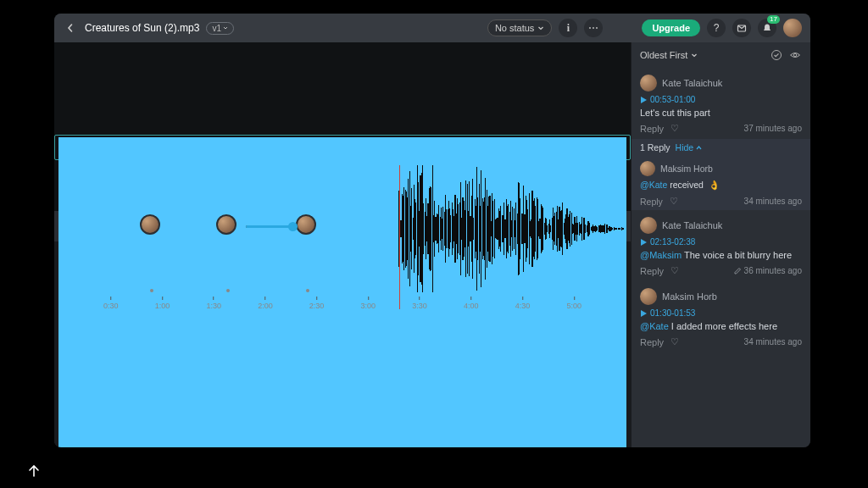 This screenshot has height=488, width=868. Describe the element at coordinates (721, 103) in the screenshot. I see `comment-item: Kate Talaichuk00:53-01:00Let's cut this …` at that location.